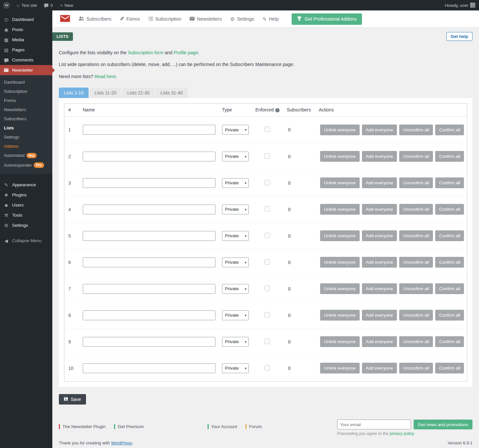  I want to click on sidebar-item-newsletter: Newsletter, so click(26, 70).